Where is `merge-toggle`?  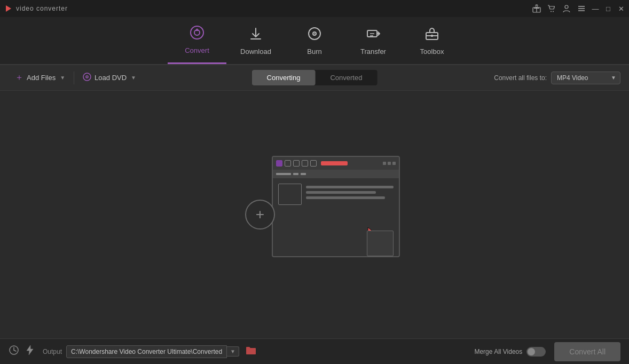 merge-toggle is located at coordinates (536, 352).